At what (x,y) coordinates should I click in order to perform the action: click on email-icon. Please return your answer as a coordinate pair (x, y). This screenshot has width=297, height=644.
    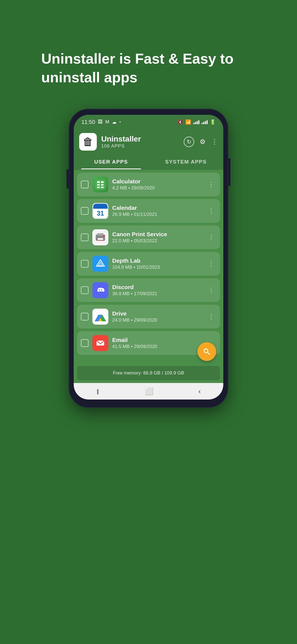
    Looking at the image, I should click on (100, 343).